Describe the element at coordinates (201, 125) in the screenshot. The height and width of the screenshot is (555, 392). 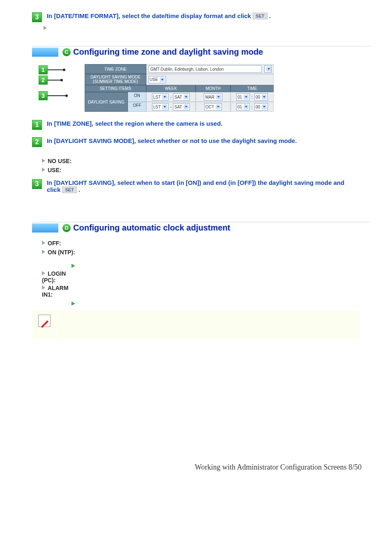
I see `step-row: 1 In [TIME ZONE], select the region wher…` at that location.